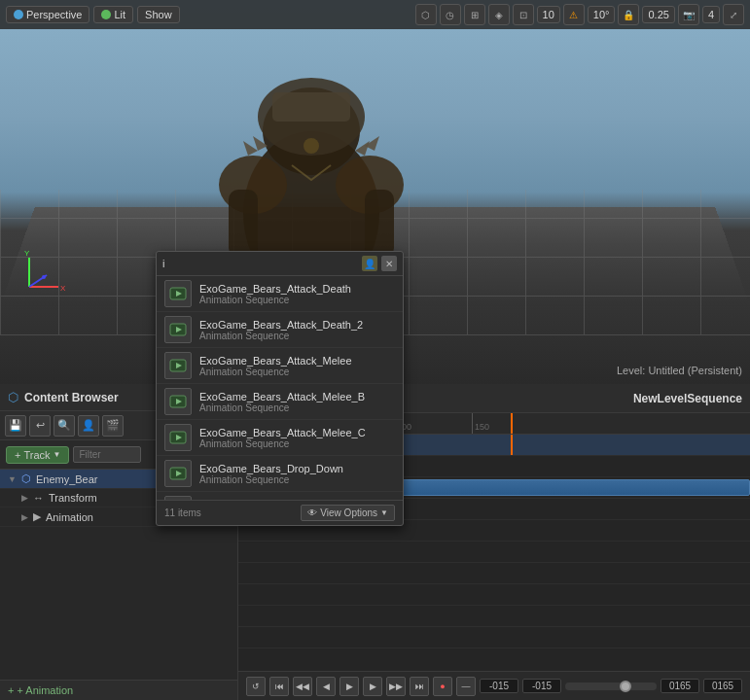 The image size is (750, 700). What do you see at coordinates (611, 686) in the screenshot?
I see `timeline-scrubber` at bounding box center [611, 686].